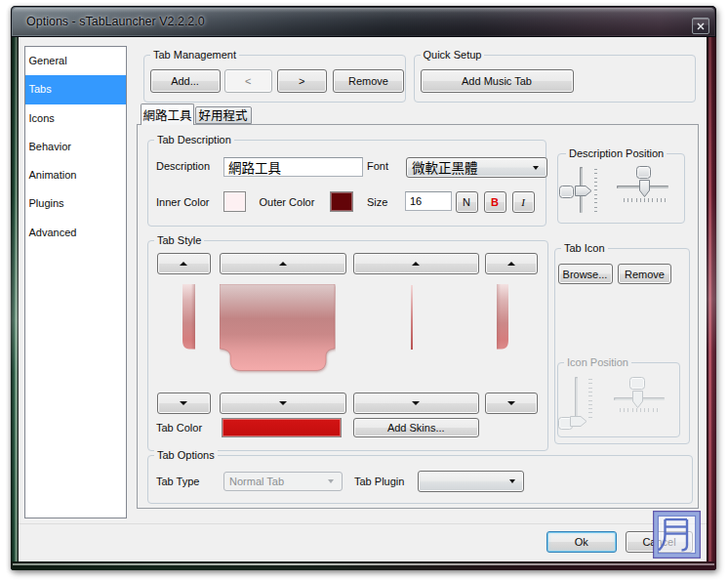 The image size is (728, 580). I want to click on remove-icon-button: Remove, so click(644, 273).